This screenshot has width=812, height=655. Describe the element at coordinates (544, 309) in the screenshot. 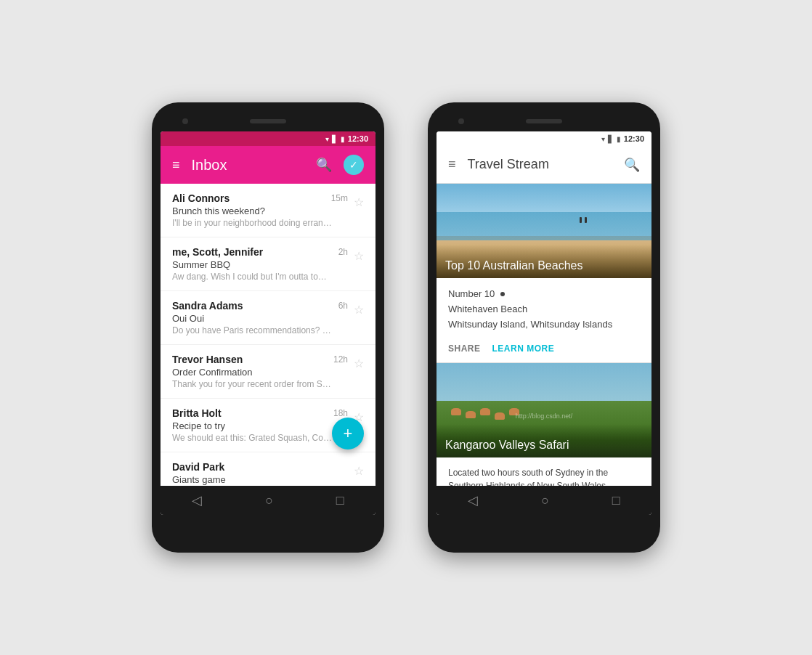

I see `card-detail-row: Whitehaven Beach` at that location.